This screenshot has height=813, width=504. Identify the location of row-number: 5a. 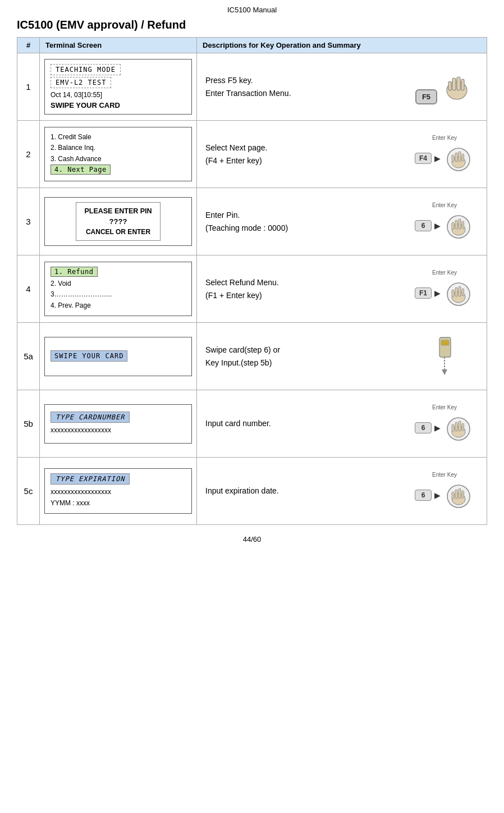
(29, 357).